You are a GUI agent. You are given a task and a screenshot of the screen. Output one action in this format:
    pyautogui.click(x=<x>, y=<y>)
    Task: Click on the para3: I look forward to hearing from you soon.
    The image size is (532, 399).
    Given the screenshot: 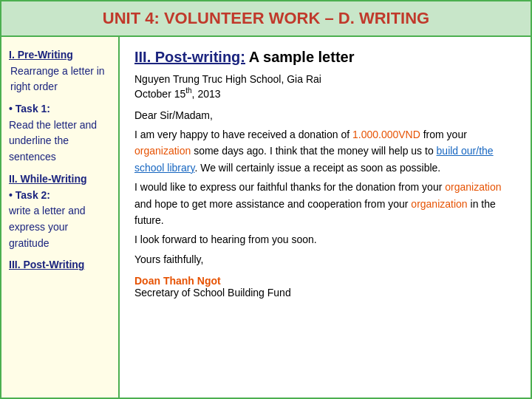 What is the action you would take?
    pyautogui.click(x=325, y=239)
    